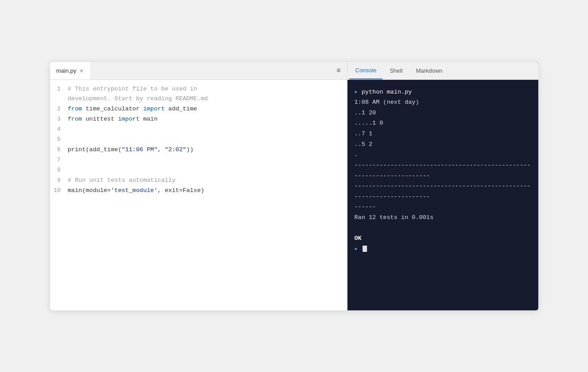 The width and height of the screenshot is (588, 372). I want to click on console-line: 1:08 AM (next day), so click(443, 102).